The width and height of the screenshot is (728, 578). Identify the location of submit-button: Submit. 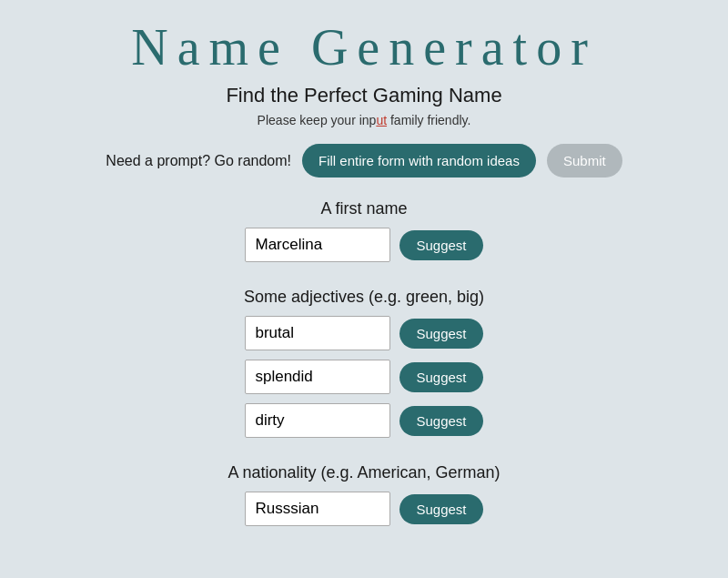
(584, 160).